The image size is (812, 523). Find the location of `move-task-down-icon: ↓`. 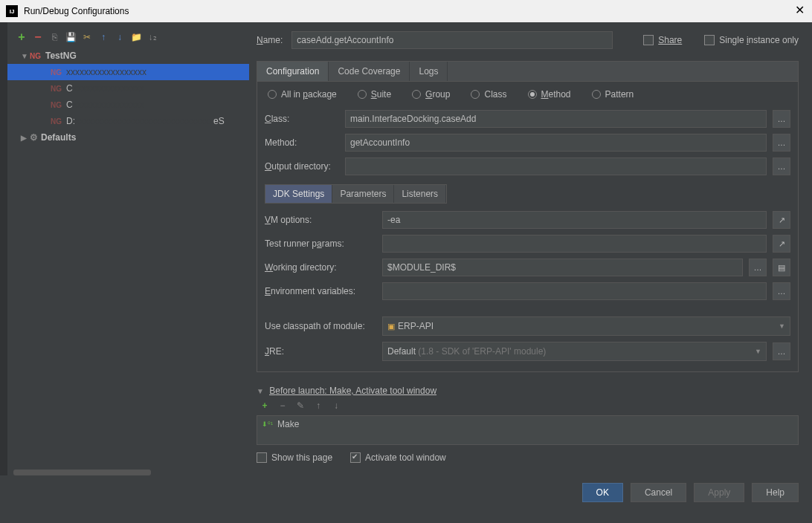

move-task-down-icon: ↓ is located at coordinates (336, 406).